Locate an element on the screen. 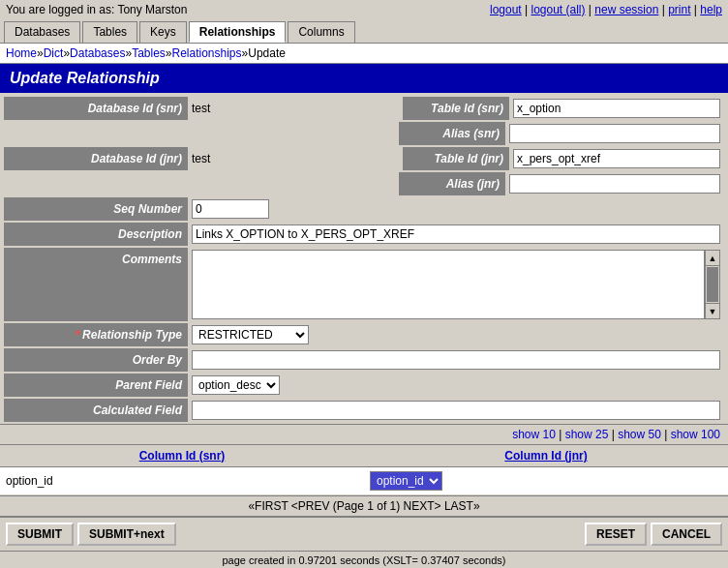  relationship-type-select: RESTRICTED UNRESTRICTED CASCADING is located at coordinates (250, 335).